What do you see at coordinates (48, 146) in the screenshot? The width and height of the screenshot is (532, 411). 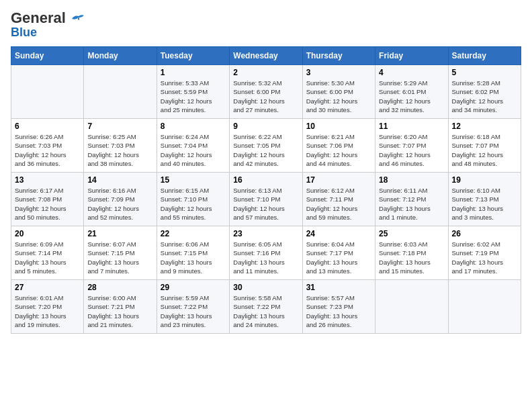 I see `calendar-day-cell: 6Sunrise: 6:26 AM Sunset: 7:03 PM Daylig…` at bounding box center [48, 146].